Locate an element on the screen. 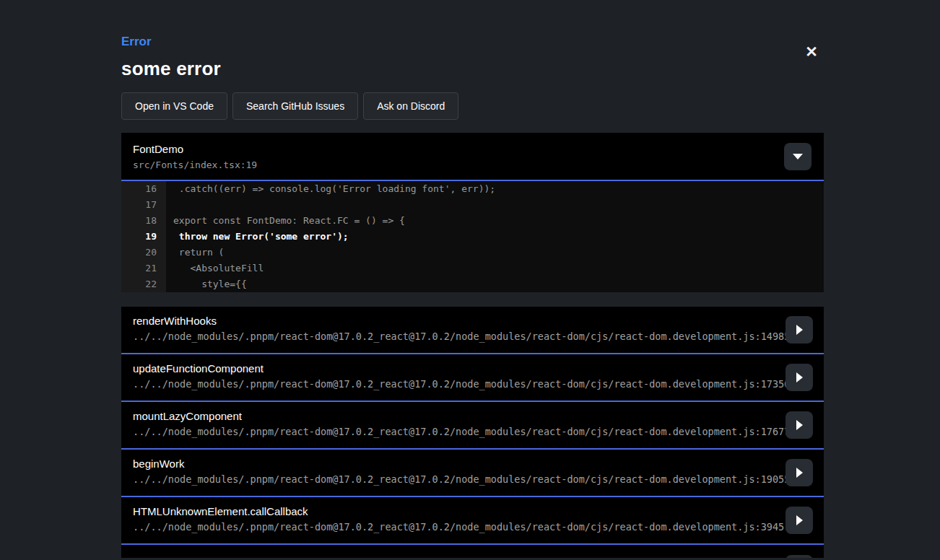 This screenshot has width=940, height=560. line-code: <AbsoluteFill is located at coordinates (495, 268).